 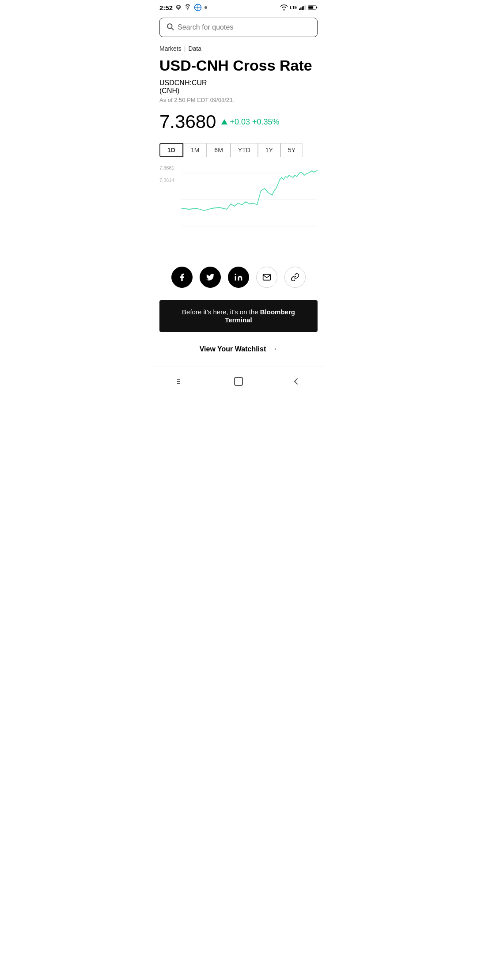 I want to click on facebook-icon, so click(x=182, y=277).